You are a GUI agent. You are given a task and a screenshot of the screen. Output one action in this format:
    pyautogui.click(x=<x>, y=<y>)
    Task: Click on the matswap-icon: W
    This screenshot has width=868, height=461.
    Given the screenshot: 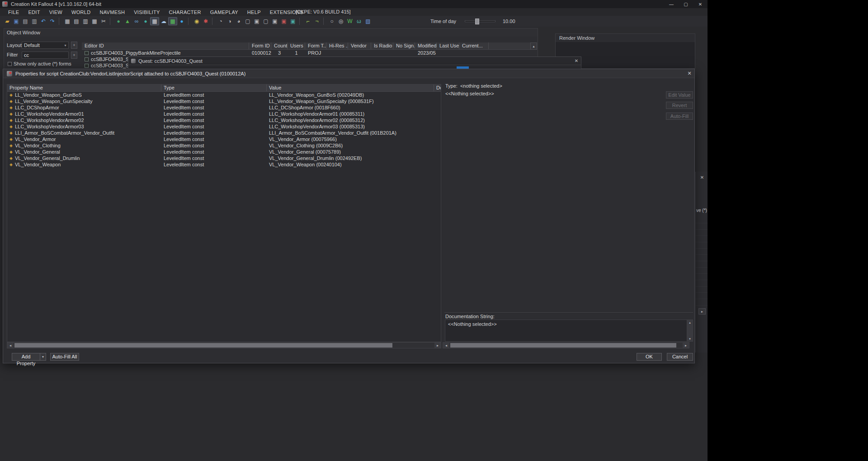 What is the action you would take?
    pyautogui.click(x=350, y=21)
    